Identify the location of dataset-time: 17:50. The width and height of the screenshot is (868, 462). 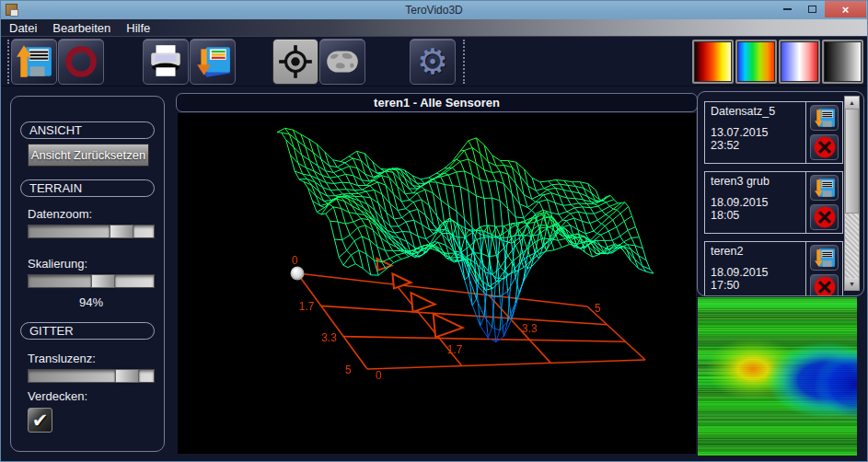
(758, 285).